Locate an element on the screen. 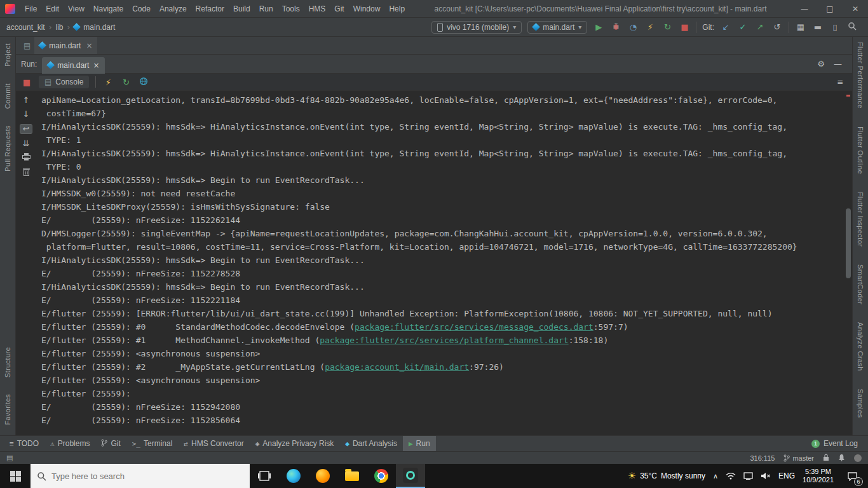 This screenshot has height=488, width=868. search-everywhere-button is located at coordinates (852, 27).